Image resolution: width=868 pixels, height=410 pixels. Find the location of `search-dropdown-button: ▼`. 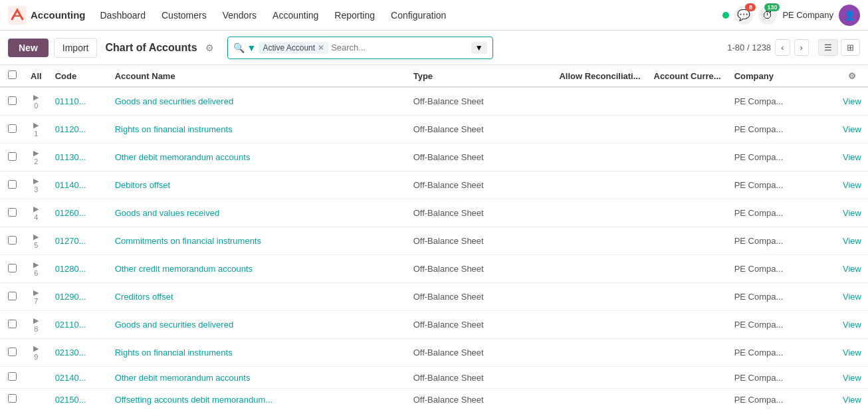

search-dropdown-button: ▼ is located at coordinates (479, 48).